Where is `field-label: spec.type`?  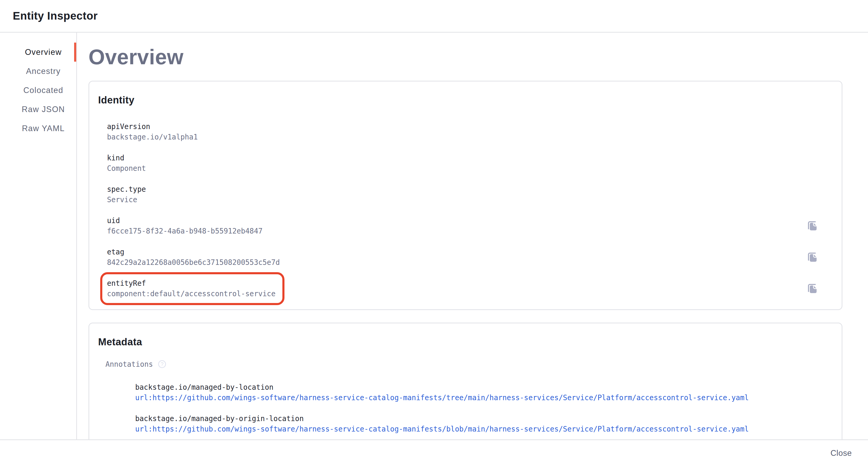 field-label: spec.type is located at coordinates (127, 189).